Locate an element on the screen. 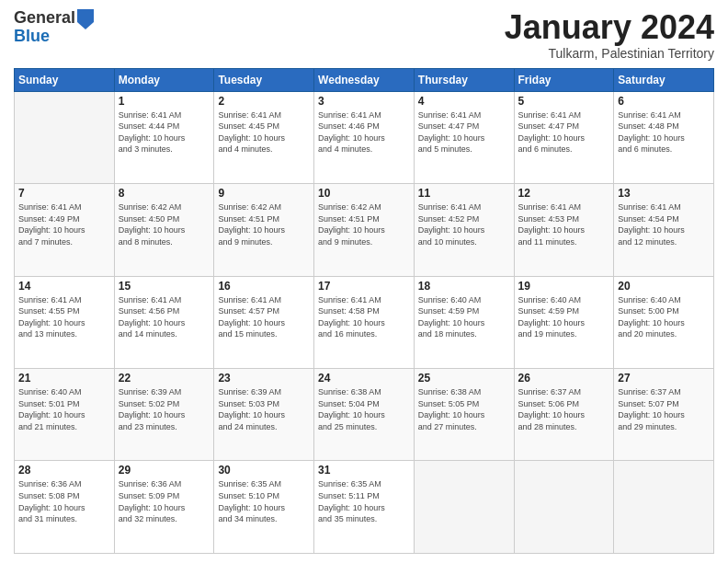 This screenshot has width=728, height=563. calendar-cell: 19Sunrise: 6:40 AM Sunset: 4:59 PM Dayli… is located at coordinates (564, 322).